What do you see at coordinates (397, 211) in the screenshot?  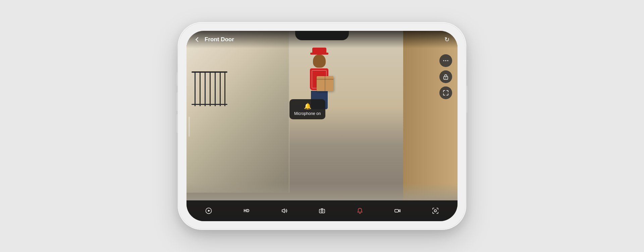 I see `video-record-button` at bounding box center [397, 211].